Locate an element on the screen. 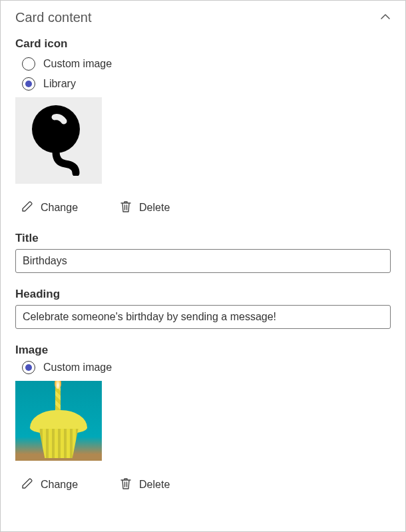  change-image-button: Change is located at coordinates (49, 485).